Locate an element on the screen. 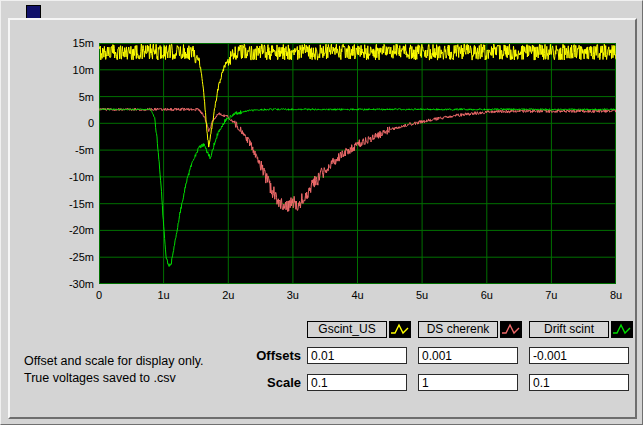 Image resolution: width=643 pixels, height=425 pixels. scale-row: Scale is located at coordinates (428, 382).